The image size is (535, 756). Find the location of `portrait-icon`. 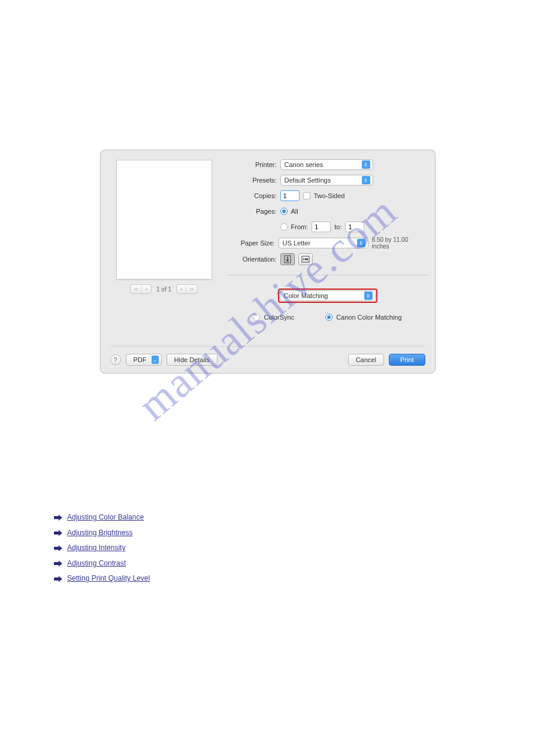

portrait-icon is located at coordinates (288, 259).